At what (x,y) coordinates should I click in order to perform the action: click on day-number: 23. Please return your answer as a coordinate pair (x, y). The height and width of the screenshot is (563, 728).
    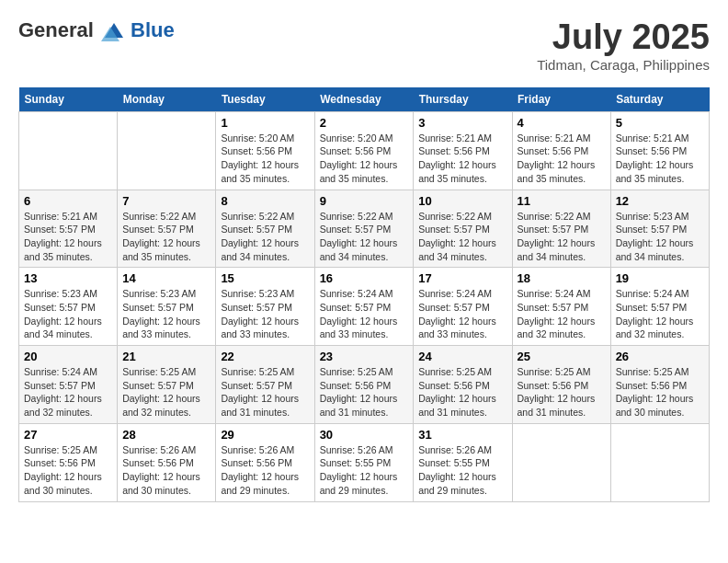
    Looking at the image, I should click on (364, 357).